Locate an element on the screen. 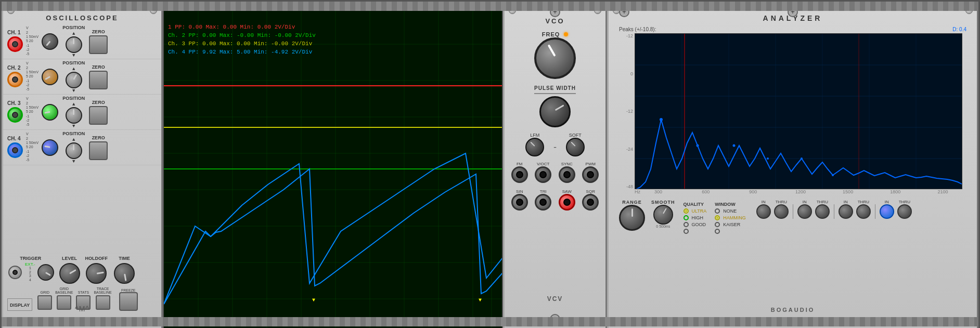  port-row-1: IN THRU IN THRU is located at coordinates (834, 209).